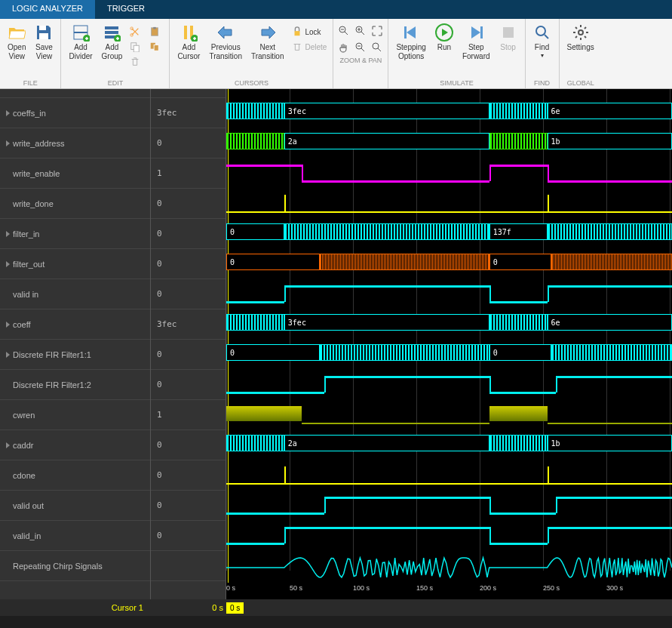 Image resolution: width=672 pixels, height=628 pixels. I want to click on prev-transition-button: Previous Transition, so click(226, 42).